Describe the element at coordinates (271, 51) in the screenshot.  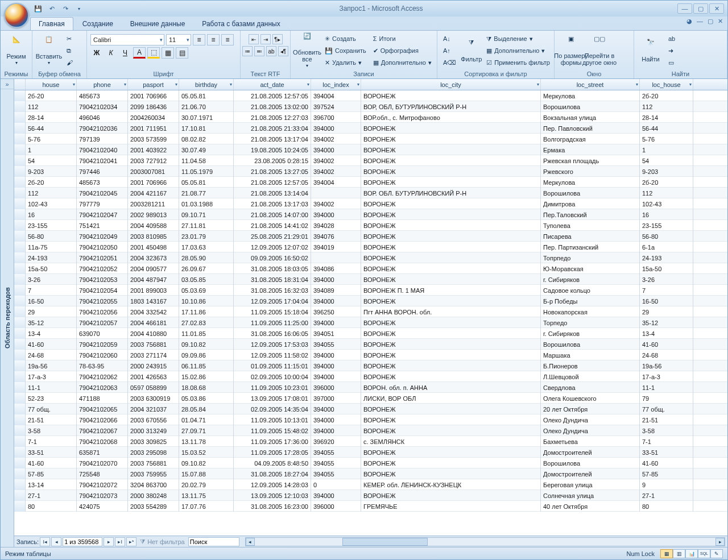
I see `highlight-button: ab` at that location.